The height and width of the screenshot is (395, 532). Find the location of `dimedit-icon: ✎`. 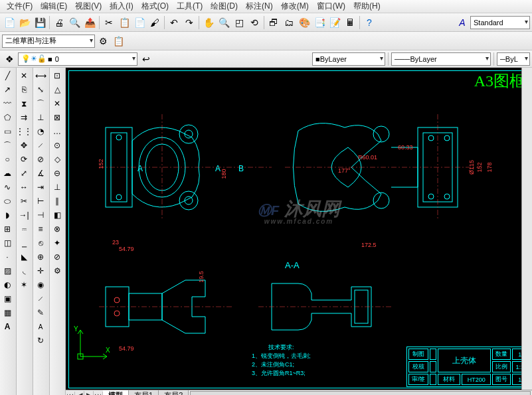

dimedit-icon: ✎ is located at coordinates (41, 313).